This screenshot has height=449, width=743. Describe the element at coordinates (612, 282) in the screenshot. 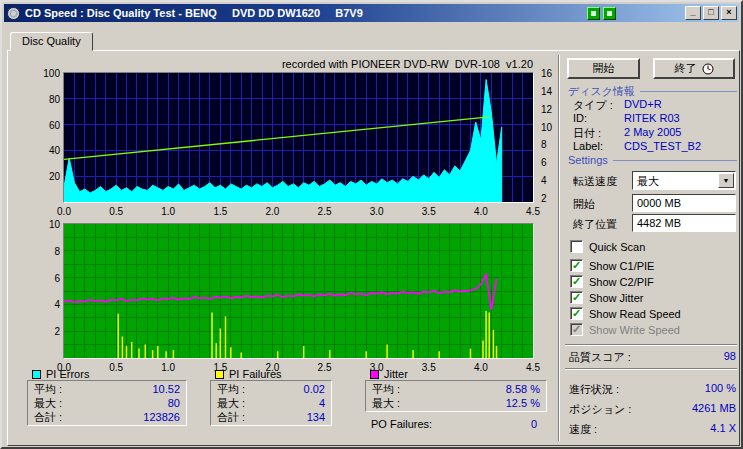

I see `checkbox-show-c2-pif: ✓ Show C2/PIF` at that location.